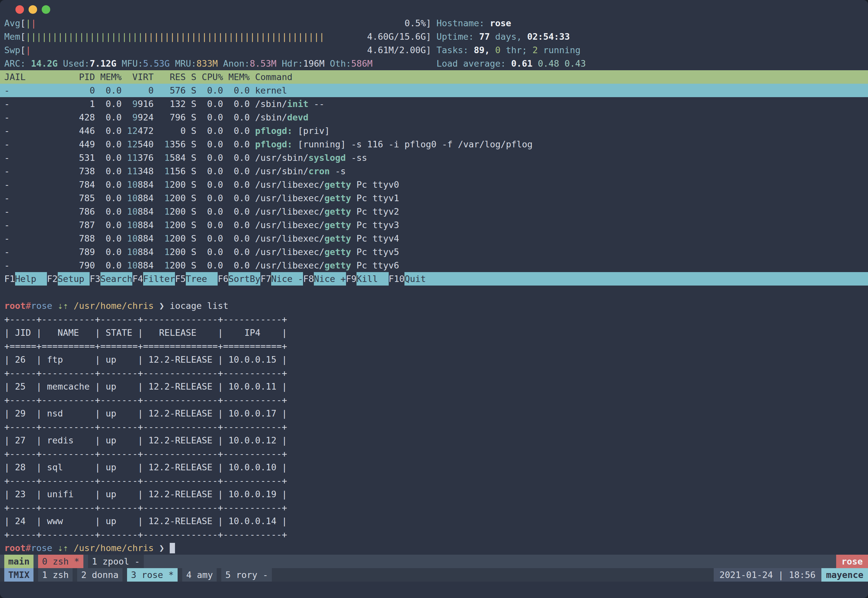  What do you see at coordinates (138, 77) in the screenshot?
I see `column-virt: VIRT` at bounding box center [138, 77].